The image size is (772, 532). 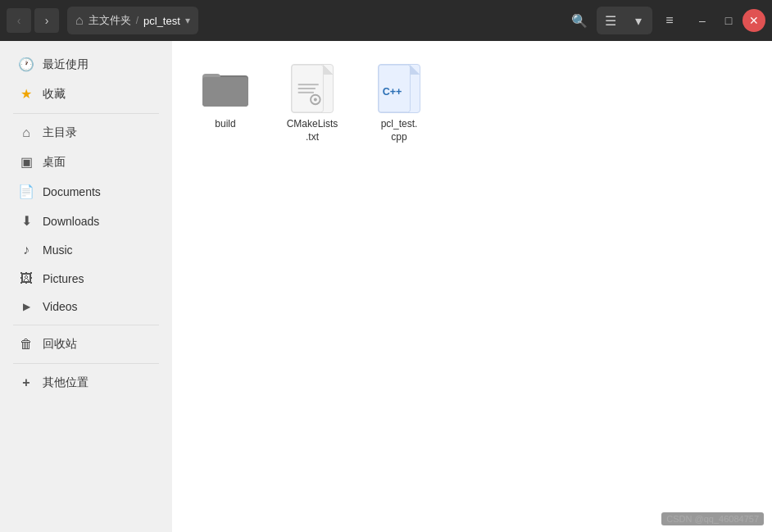 What do you see at coordinates (26, 192) in the screenshot?
I see `documents-icon: 📄` at bounding box center [26, 192].